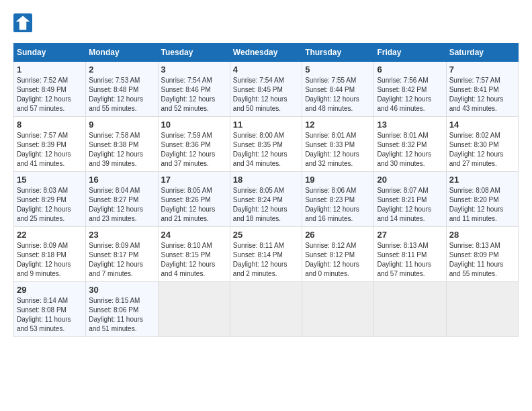 This screenshot has width=532, height=411. What do you see at coordinates (410, 180) in the screenshot?
I see `day-number: 20` at bounding box center [410, 180].